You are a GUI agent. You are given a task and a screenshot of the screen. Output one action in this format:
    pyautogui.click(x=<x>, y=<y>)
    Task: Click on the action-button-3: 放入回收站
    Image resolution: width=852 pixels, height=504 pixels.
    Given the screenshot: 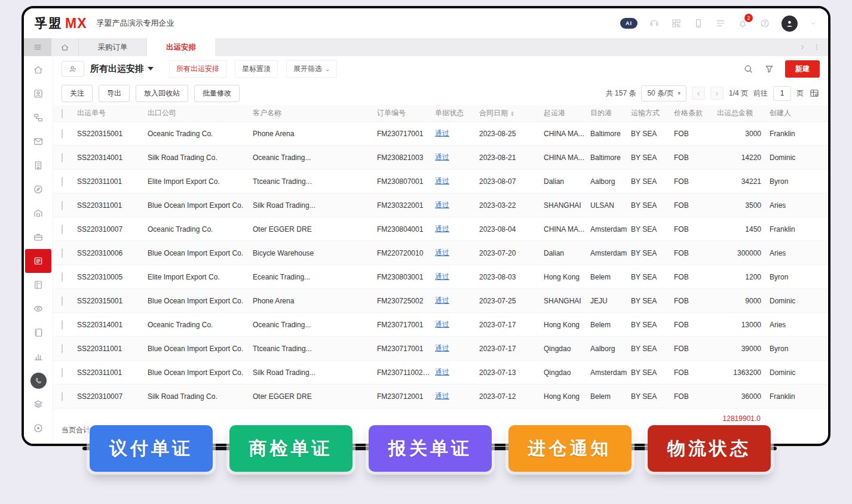 What is the action you would take?
    pyautogui.click(x=162, y=93)
    